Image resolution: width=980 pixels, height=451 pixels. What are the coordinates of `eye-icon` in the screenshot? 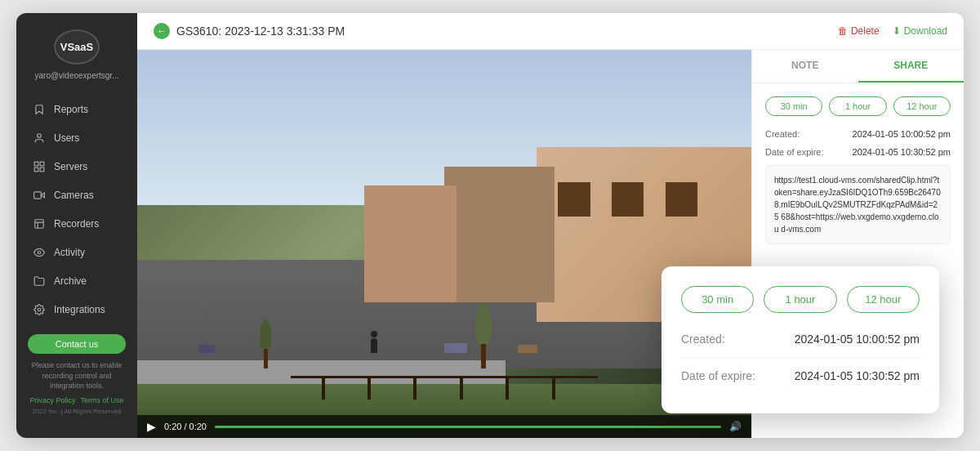 It's located at (39, 252).